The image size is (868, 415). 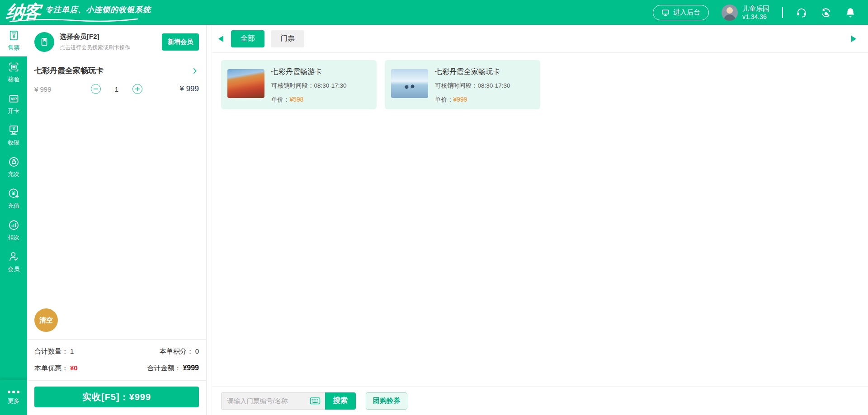 I want to click on search-button: 搜索, so click(x=340, y=401).